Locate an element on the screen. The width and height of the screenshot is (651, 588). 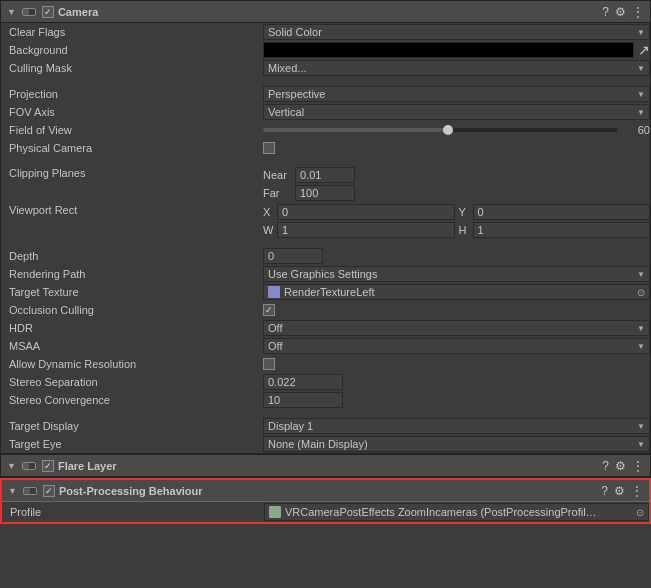
stereo-convergence-input: 10 is located at coordinates (303, 400).